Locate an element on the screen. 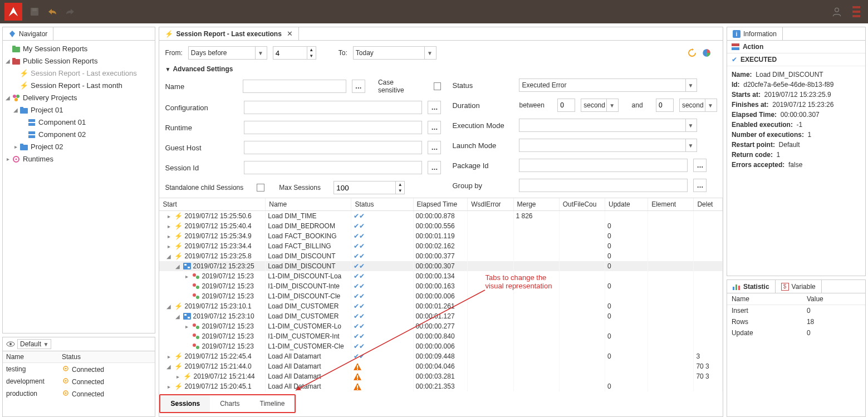 The width and height of the screenshot is (868, 417). sessionid-browse: … is located at coordinates (434, 168).